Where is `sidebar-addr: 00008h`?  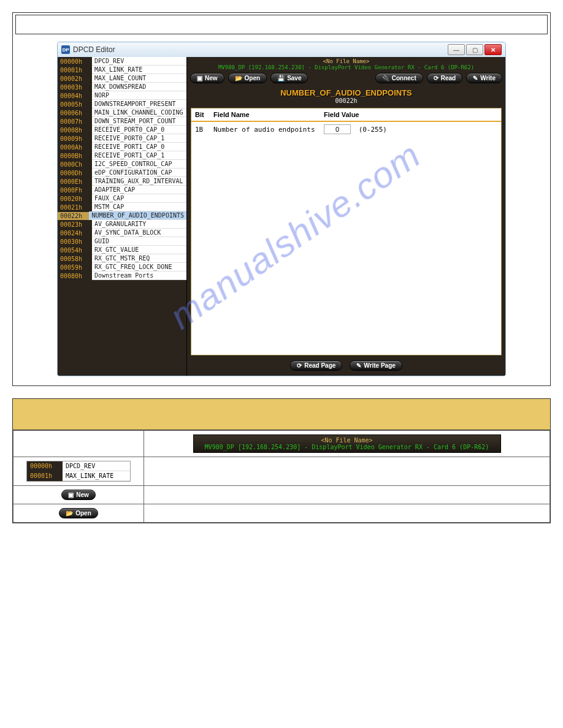 sidebar-addr: 00008h is located at coordinates (75, 130).